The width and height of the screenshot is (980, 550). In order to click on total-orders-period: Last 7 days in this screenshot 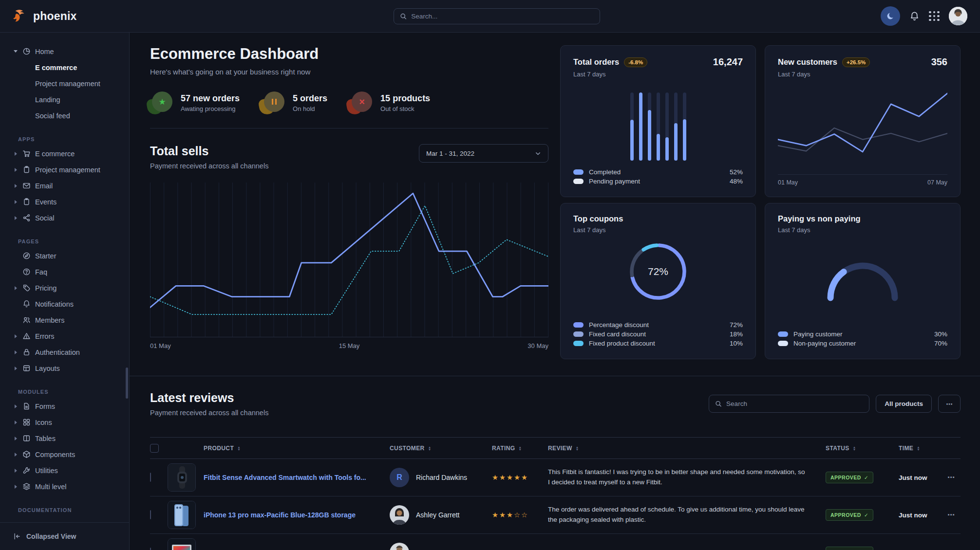, I will do `click(658, 74)`.